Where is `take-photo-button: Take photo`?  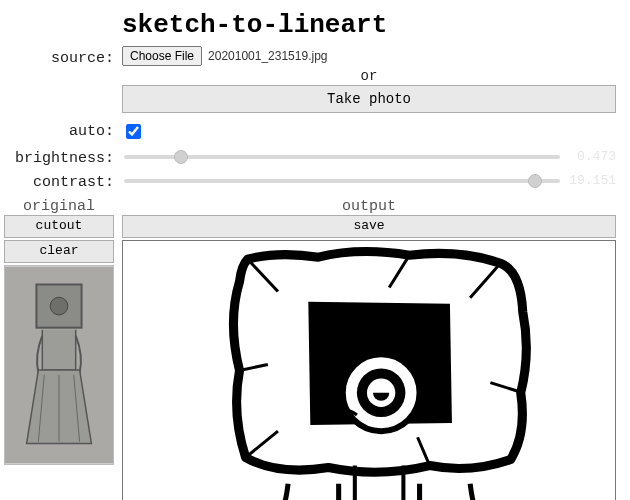 take-photo-button: Take photo is located at coordinates (369, 99).